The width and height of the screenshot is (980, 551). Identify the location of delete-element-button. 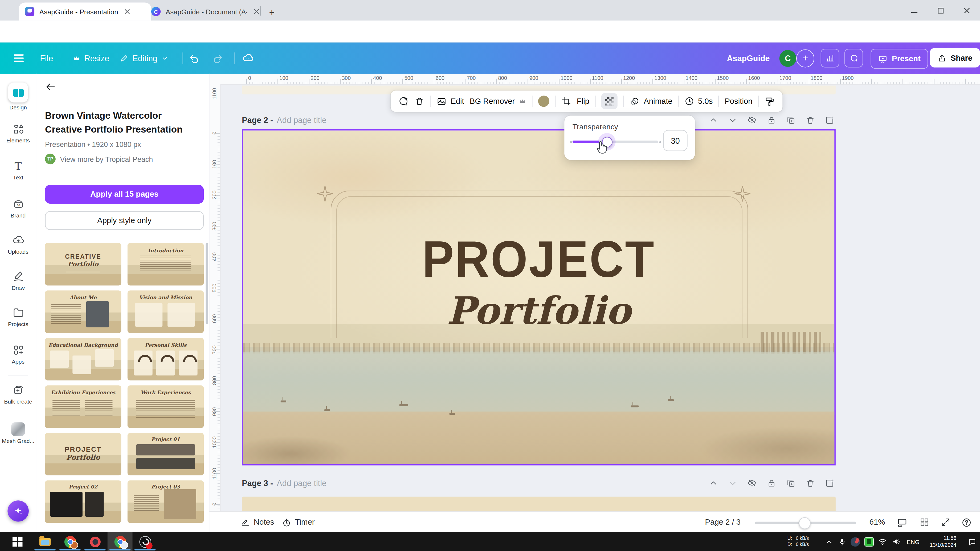
(419, 101).